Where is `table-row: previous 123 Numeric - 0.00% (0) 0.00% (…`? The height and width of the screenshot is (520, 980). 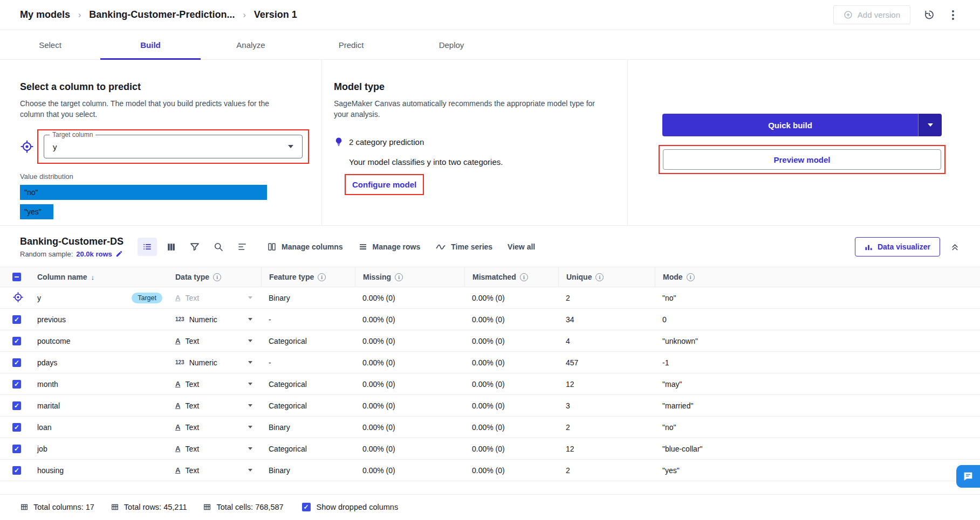 table-row: previous 123 Numeric - 0.00% (0) 0.00% (… is located at coordinates (490, 320).